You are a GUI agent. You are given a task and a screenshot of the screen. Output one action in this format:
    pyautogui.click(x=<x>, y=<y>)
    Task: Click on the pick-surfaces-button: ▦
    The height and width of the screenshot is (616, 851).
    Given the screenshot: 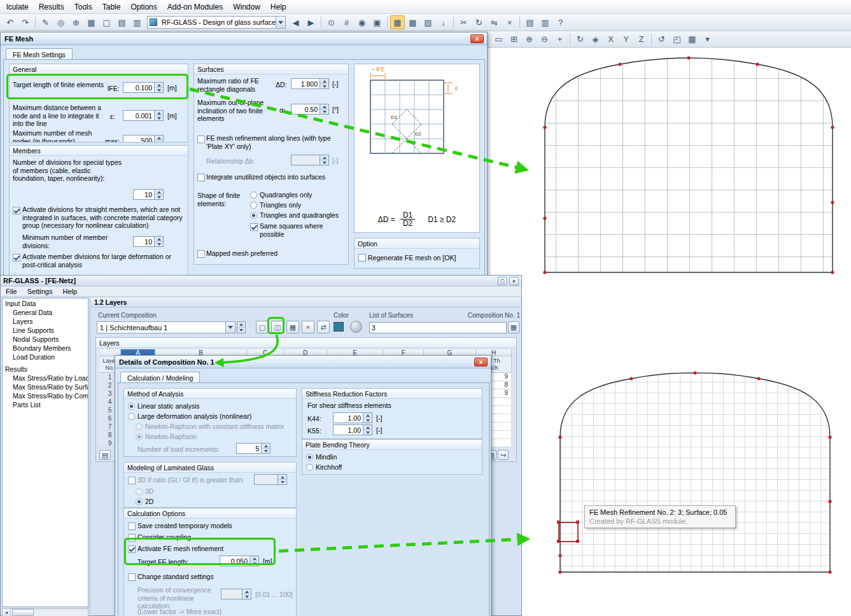 What is the action you would take?
    pyautogui.click(x=514, y=327)
    